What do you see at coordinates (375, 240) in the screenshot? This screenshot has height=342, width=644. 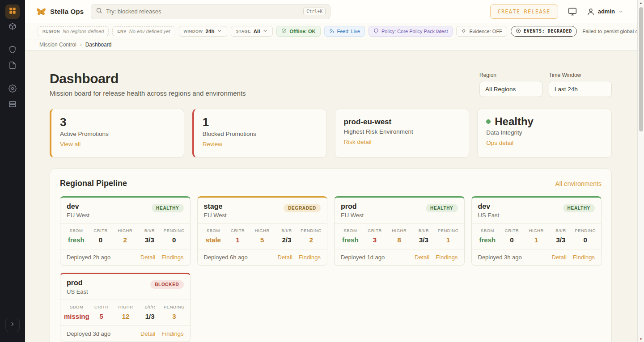 I see `metric-value-critr: 3` at bounding box center [375, 240].